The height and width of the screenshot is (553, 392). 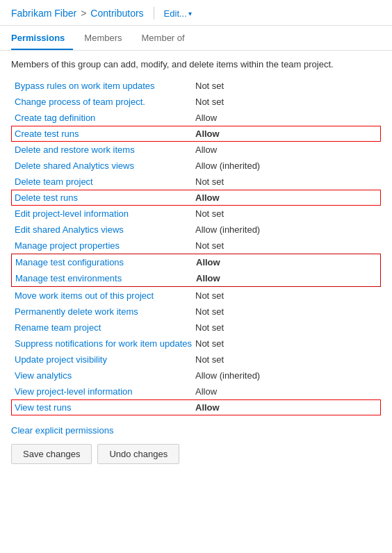 What do you see at coordinates (105, 343) in the screenshot?
I see `permission-name: Suppress notifications for work item upd…` at bounding box center [105, 343].